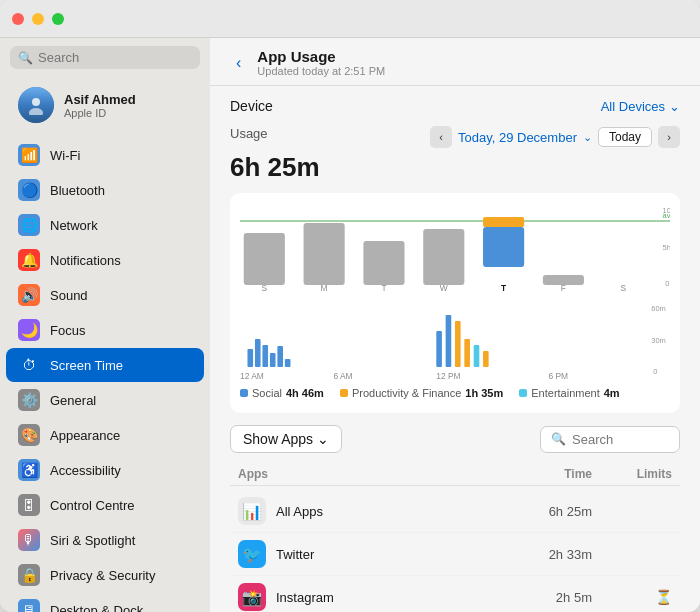  What do you see at coordinates (321, 56) in the screenshot?
I see `panel-title: App Usage` at bounding box center [321, 56].